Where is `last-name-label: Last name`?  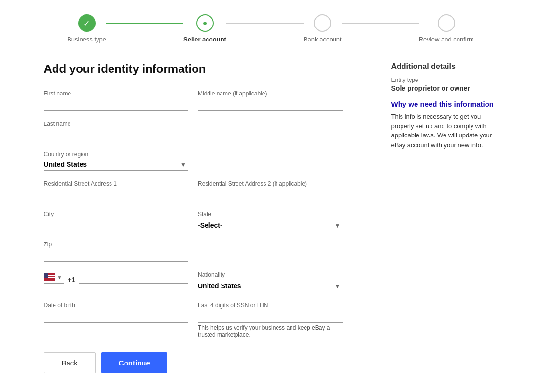
last-name-label: Last name is located at coordinates (116, 124).